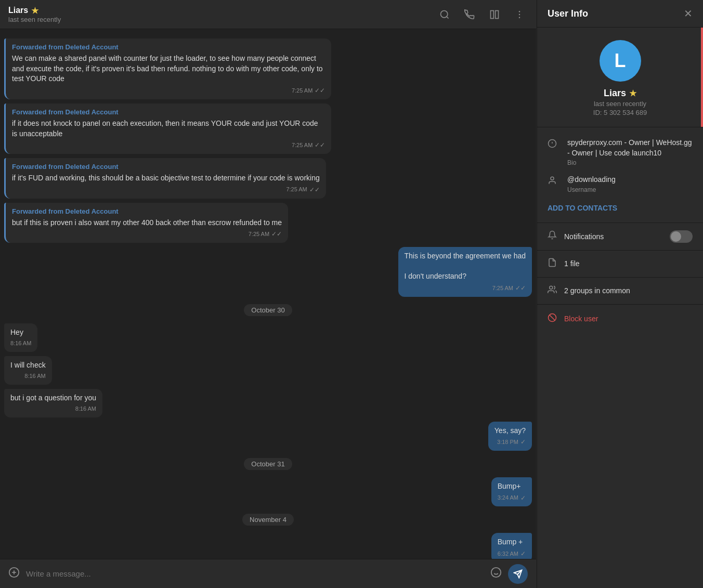  Describe the element at coordinates (630, 163) in the screenshot. I see `bio-label: Bio` at that location.